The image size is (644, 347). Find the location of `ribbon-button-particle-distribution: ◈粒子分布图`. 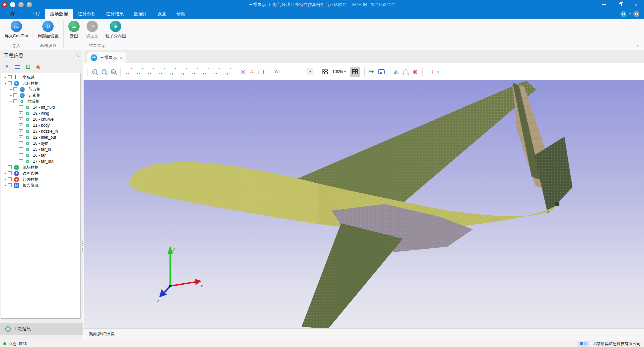

ribbon-button-particle-distribution: ◈粒子分布图 is located at coordinates (116, 31).